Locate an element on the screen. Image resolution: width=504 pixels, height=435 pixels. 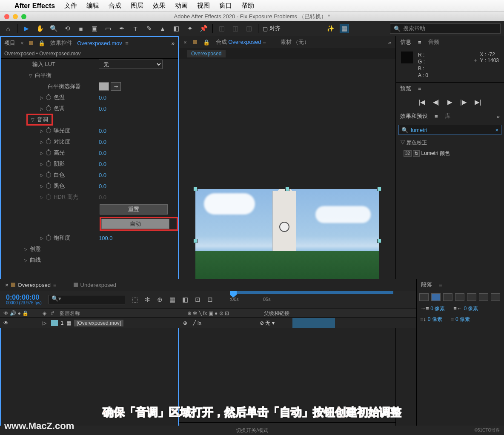
minimize-icon is located at coordinates (15, 17).